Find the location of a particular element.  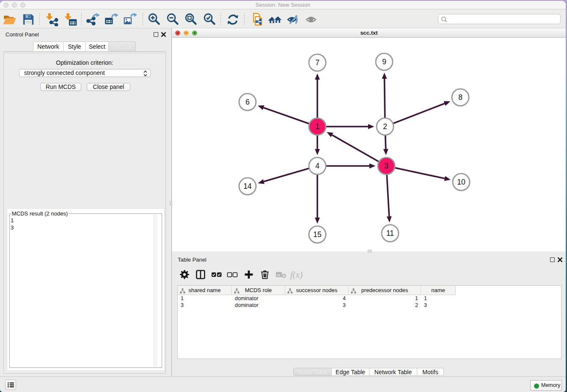

node-table: shared name MCDS role successor nodes pr… is located at coordinates (369, 322).